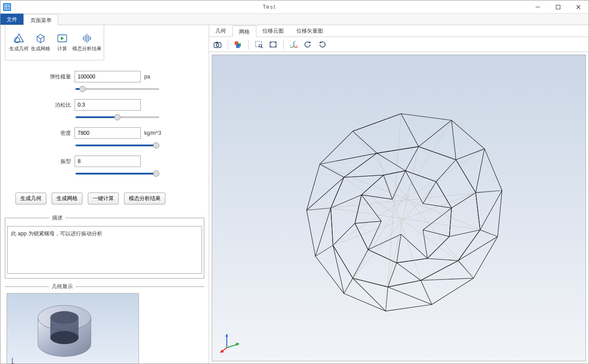  Describe the element at coordinates (57, 218) in the screenshot. I see `description-legend: 描述` at that location.